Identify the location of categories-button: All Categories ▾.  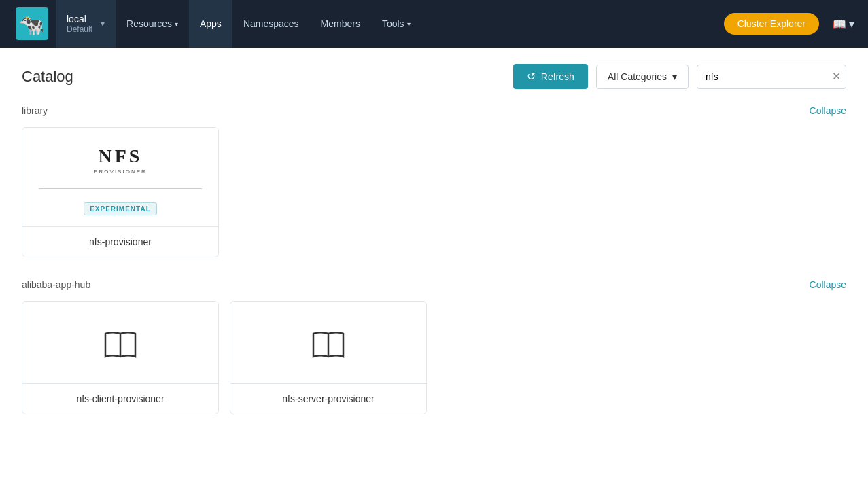
(642, 77).